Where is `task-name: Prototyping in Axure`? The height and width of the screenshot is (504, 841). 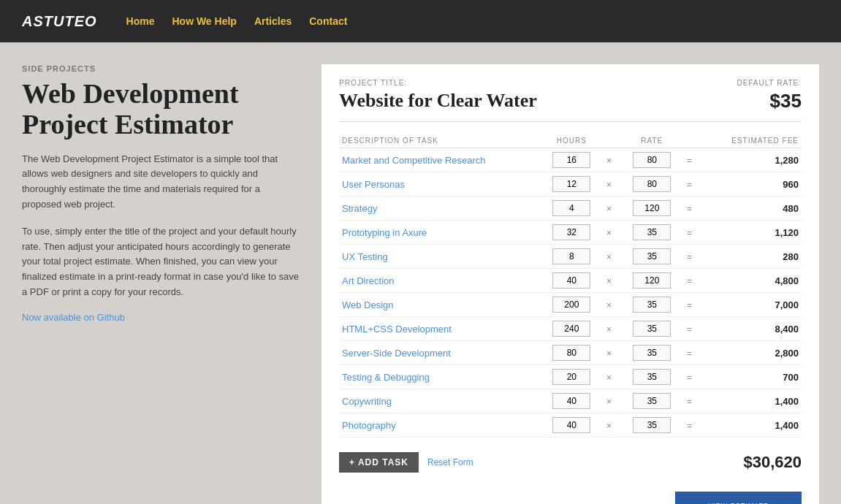 task-name: Prototyping in Axure is located at coordinates (384, 232).